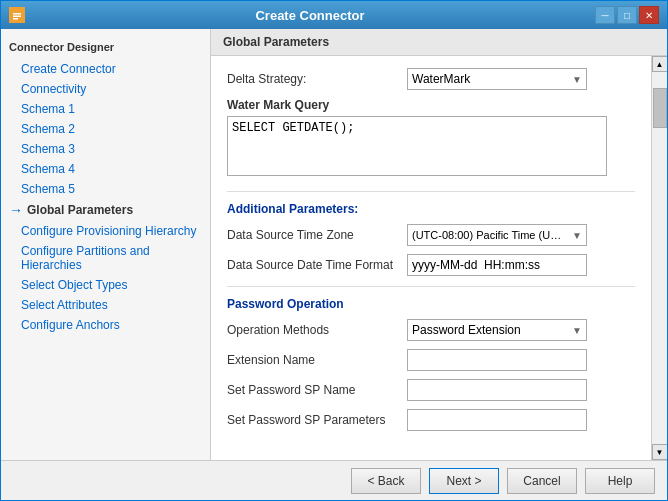 Image resolution: width=668 pixels, height=501 pixels. I want to click on sidebar-item-configure-provisioning-hierarchy: Configure Provisioning Hierarchy, so click(106, 231).